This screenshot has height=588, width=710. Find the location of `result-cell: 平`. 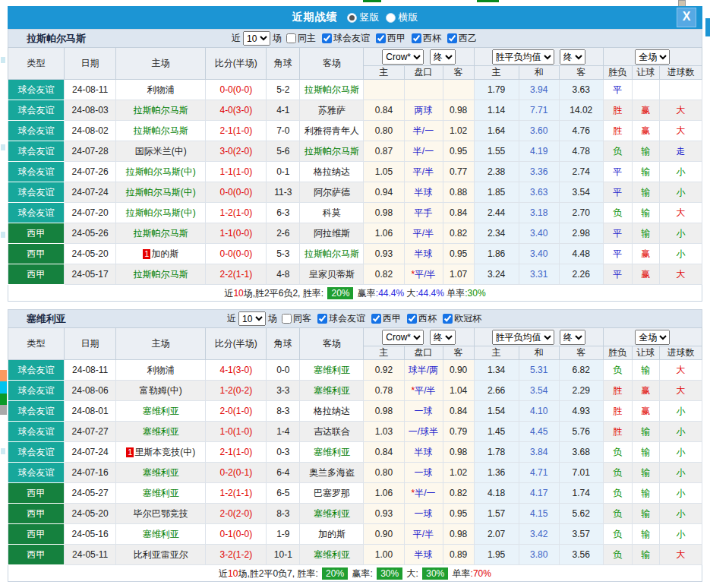

result-cell: 平 is located at coordinates (617, 193).